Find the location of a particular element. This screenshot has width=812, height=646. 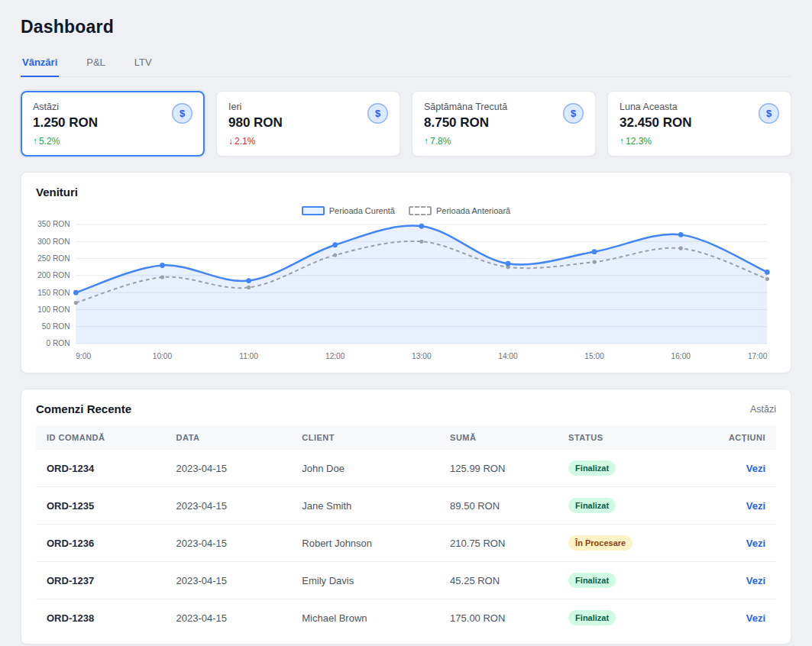

svg-text: 9:00 is located at coordinates (83, 356).